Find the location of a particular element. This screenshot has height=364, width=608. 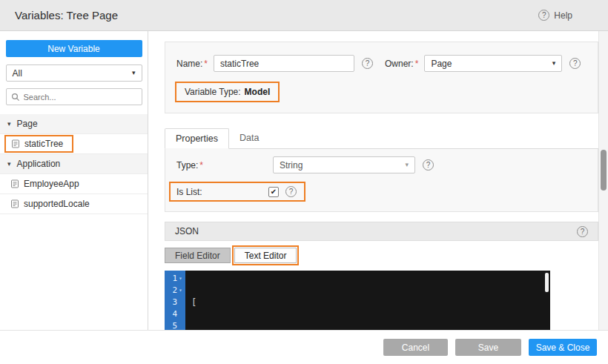

editor-mode-tabs: Field Editor Text Editor is located at coordinates (381, 255).